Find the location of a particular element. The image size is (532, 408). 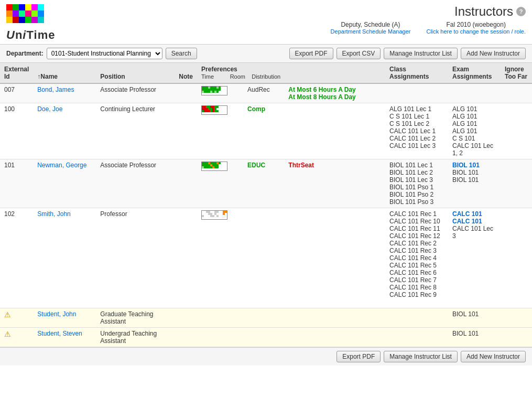

help-icon: ? is located at coordinates (521, 12).